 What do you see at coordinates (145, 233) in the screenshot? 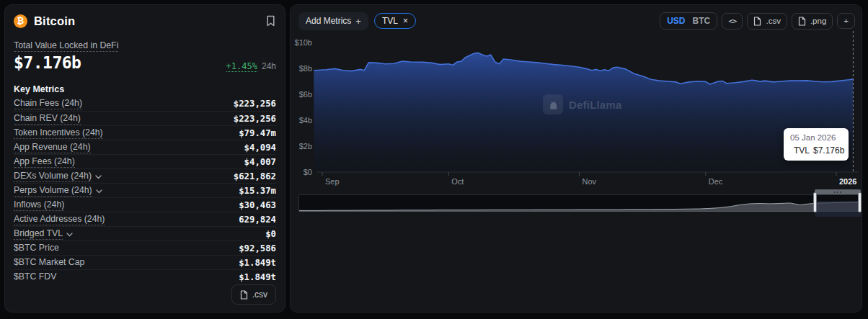
I see `metric-row: Bridged TVL $0` at bounding box center [145, 233].